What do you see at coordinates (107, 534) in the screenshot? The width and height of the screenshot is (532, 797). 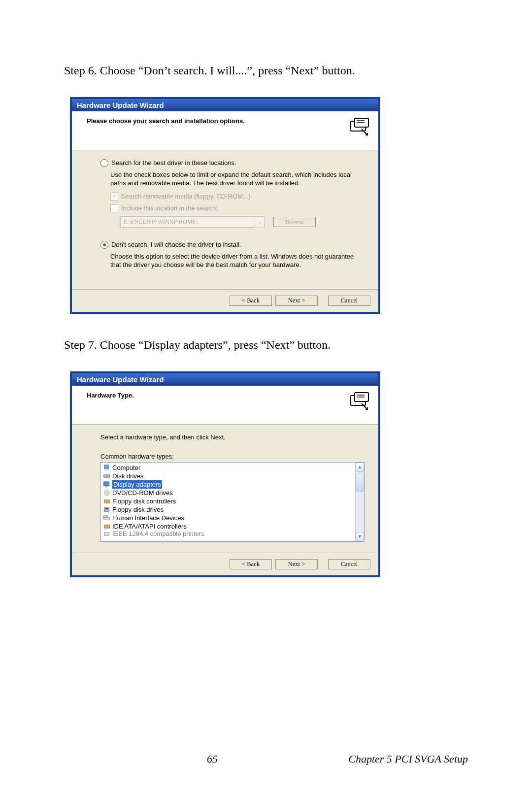 I see `printer-icon` at bounding box center [107, 534].